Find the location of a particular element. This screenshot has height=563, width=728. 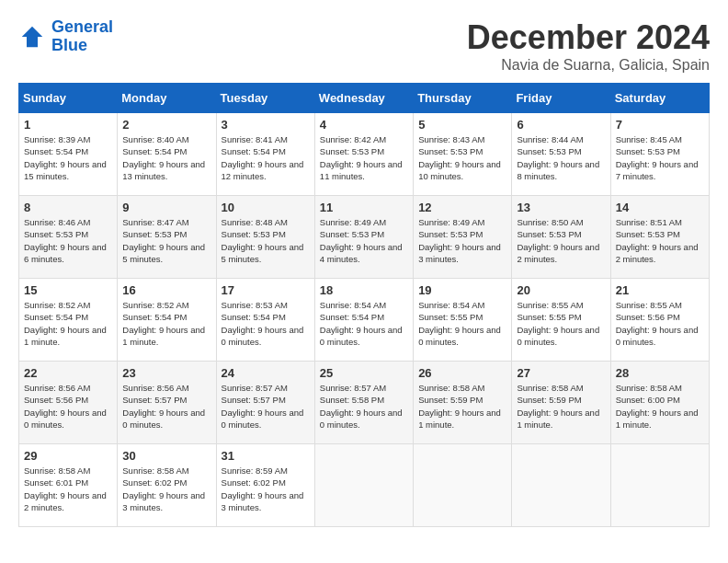

day-number: 16 is located at coordinates (166, 291).